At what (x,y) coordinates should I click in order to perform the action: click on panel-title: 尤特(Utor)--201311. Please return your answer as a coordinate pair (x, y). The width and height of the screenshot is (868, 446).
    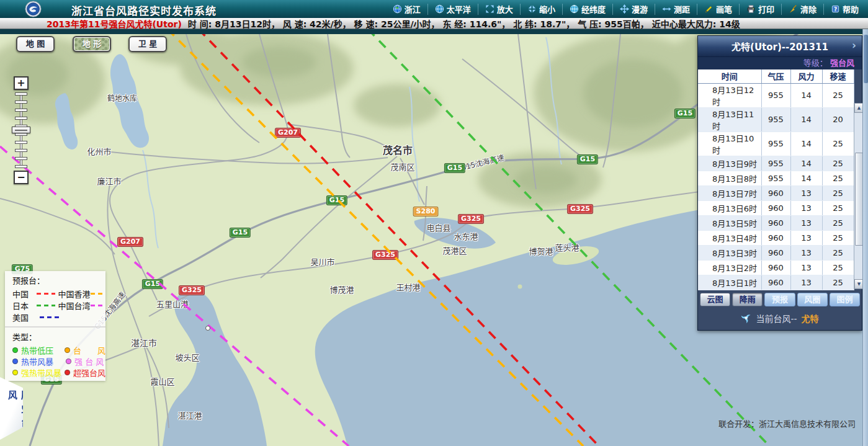
    Looking at the image, I should click on (780, 46).